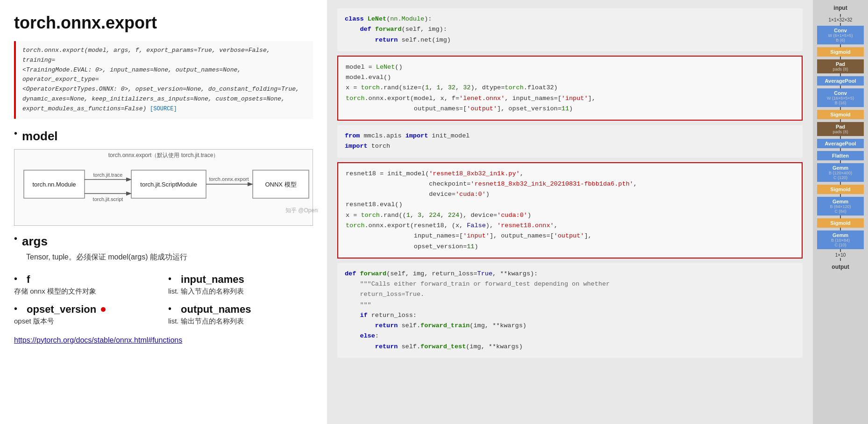 Image resolution: width=868 pixels, height=424 pixels. I want to click on f-bullet: • f, so click(86, 280).